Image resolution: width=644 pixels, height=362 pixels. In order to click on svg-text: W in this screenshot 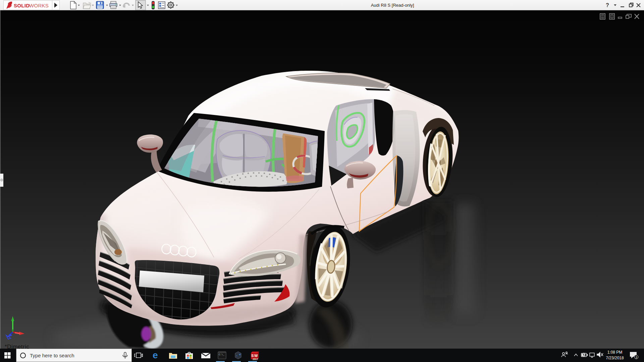, I will do `click(256, 356)`.